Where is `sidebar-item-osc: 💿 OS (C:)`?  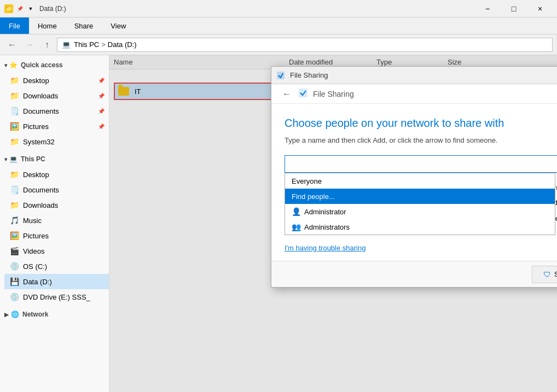
sidebar-item-osc: 💿 OS (C:) is located at coordinates (57, 266).